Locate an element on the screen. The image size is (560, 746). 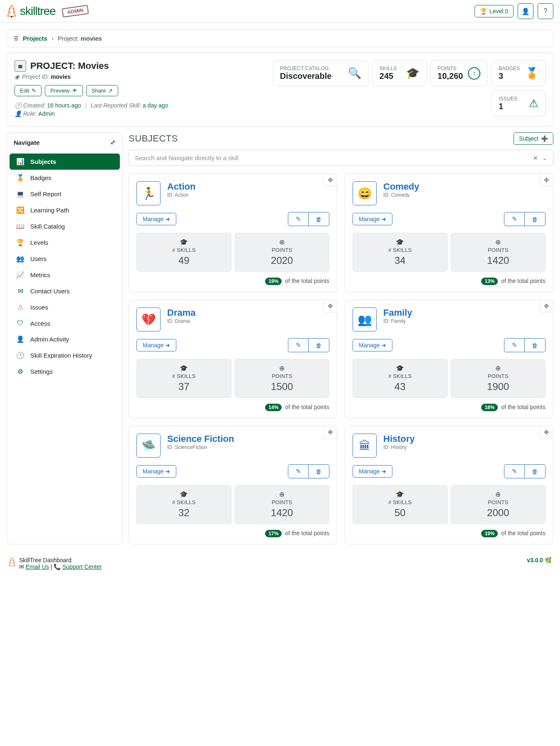
subject-id: ID: Action is located at coordinates (181, 195).